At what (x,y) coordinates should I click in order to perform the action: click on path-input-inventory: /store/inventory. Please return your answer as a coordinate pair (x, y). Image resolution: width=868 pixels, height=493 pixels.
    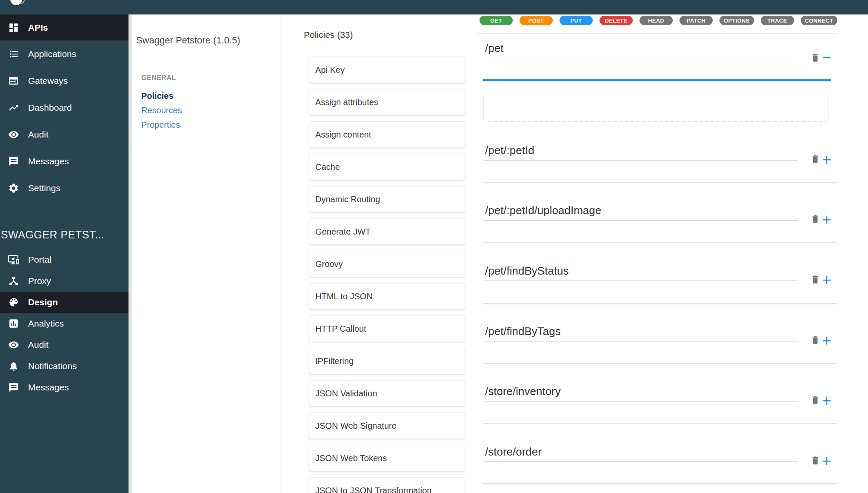
    Looking at the image, I should click on (641, 392).